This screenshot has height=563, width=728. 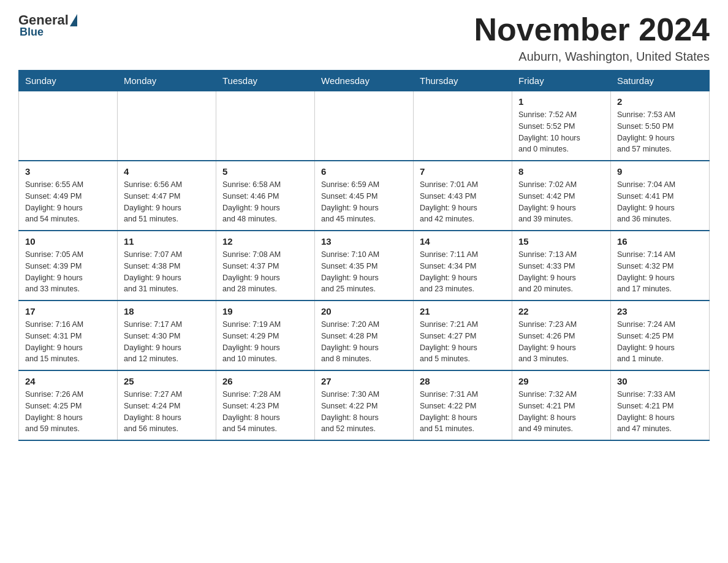 What do you see at coordinates (463, 172) in the screenshot?
I see `day-number: 7` at bounding box center [463, 172].